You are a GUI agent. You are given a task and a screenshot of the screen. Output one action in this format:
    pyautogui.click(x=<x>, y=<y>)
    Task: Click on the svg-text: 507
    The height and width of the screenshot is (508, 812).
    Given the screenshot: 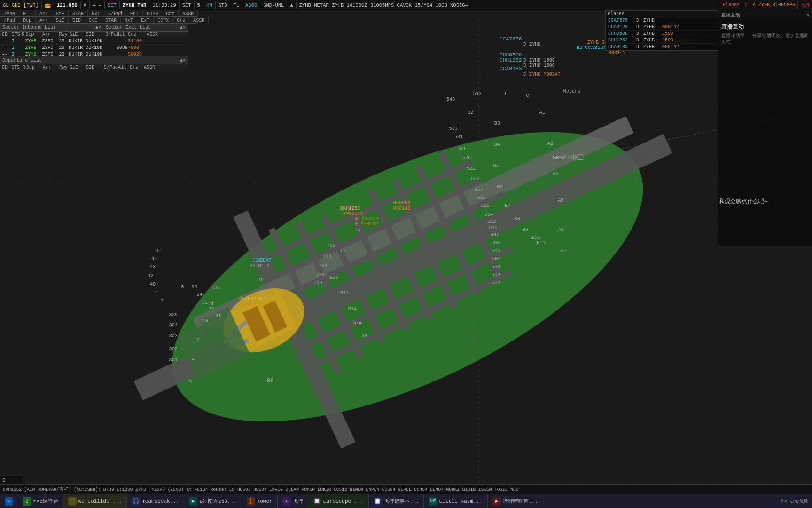 What is the action you would take?
    pyautogui.click(x=495, y=235)
    